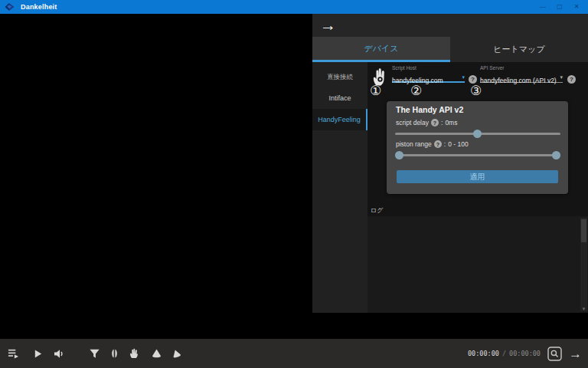 The width and height of the screenshot is (588, 368). Describe the element at coordinates (426, 123) in the screenshot. I see `script-delay-row: script delay ? : 0ms` at that location.